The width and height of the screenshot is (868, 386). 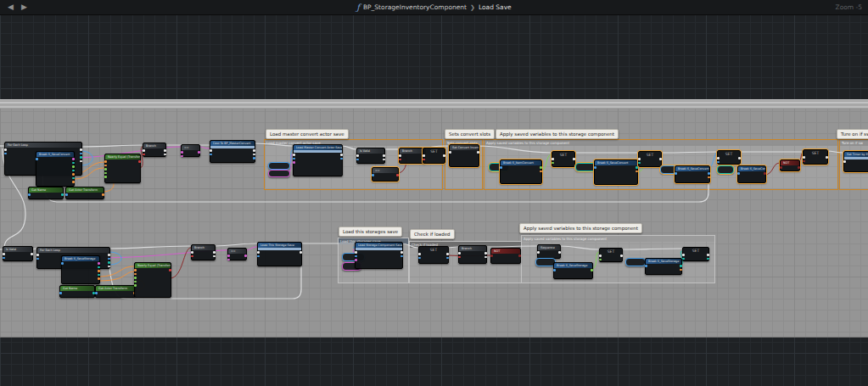 I want to click on blueprint-node: Storage Save, so click(x=636, y=262).